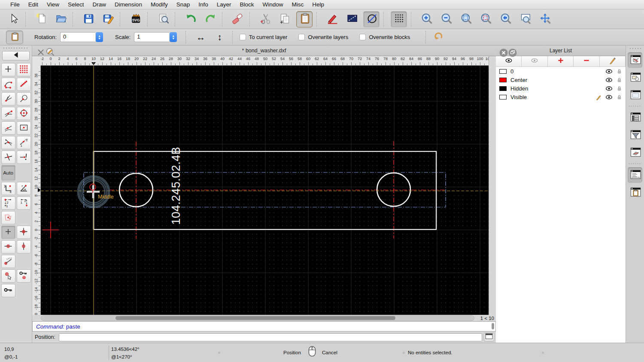 The image size is (644, 362). I want to click on paste-options-button, so click(15, 37).